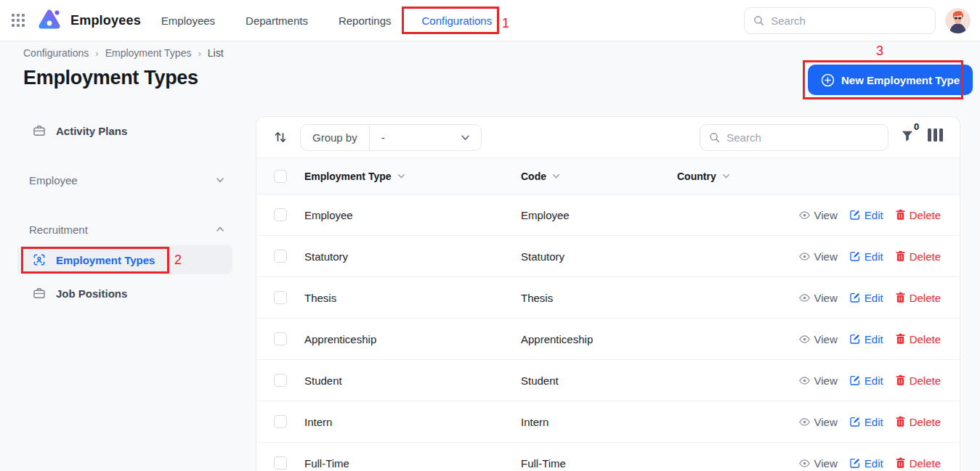 This screenshot has width=980, height=471. What do you see at coordinates (56, 53) in the screenshot?
I see `breadcrumb-configurations: Configurations` at bounding box center [56, 53].